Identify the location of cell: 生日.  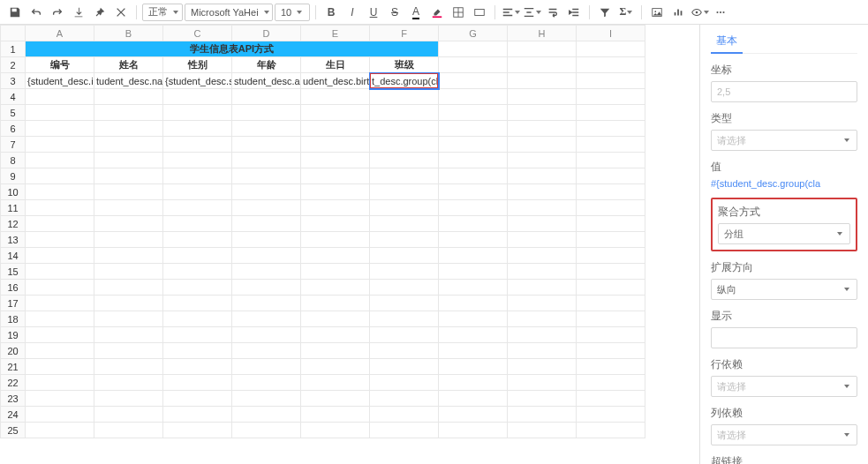
(336, 65).